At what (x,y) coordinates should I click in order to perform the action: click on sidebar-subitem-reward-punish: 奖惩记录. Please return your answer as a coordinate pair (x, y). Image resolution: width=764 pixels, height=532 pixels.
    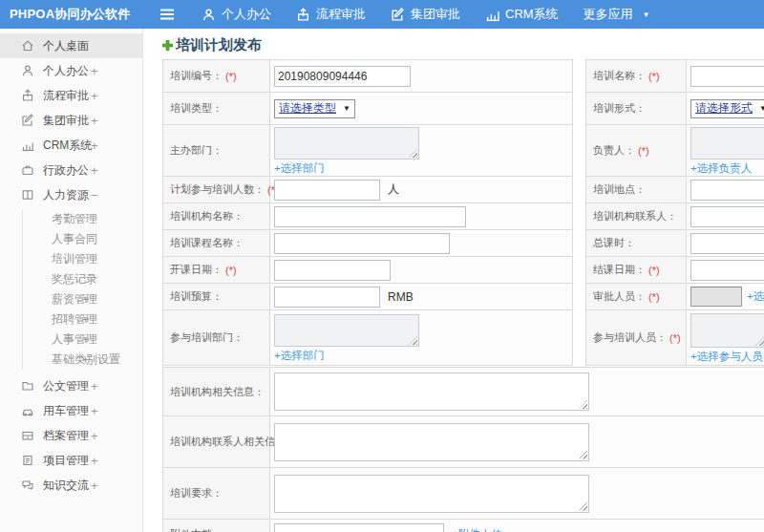
    Looking at the image, I should click on (82, 279).